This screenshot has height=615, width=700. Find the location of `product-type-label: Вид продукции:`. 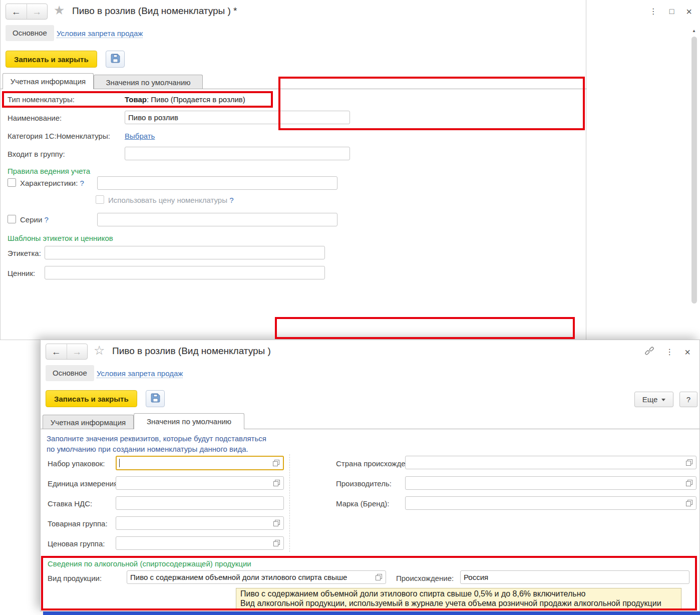

product-type-label: Вид продукции: is located at coordinates (75, 578).